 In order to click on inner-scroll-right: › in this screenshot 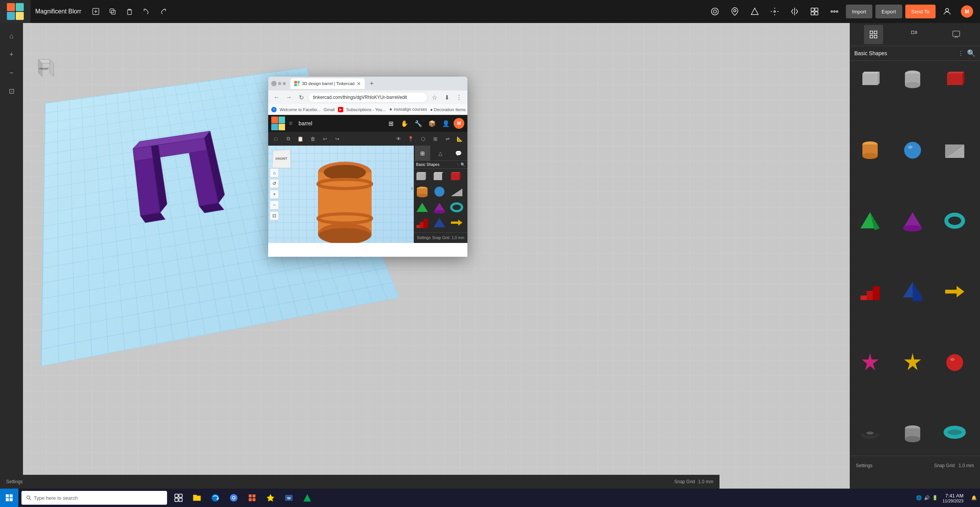, I will do `click(412, 188)`.